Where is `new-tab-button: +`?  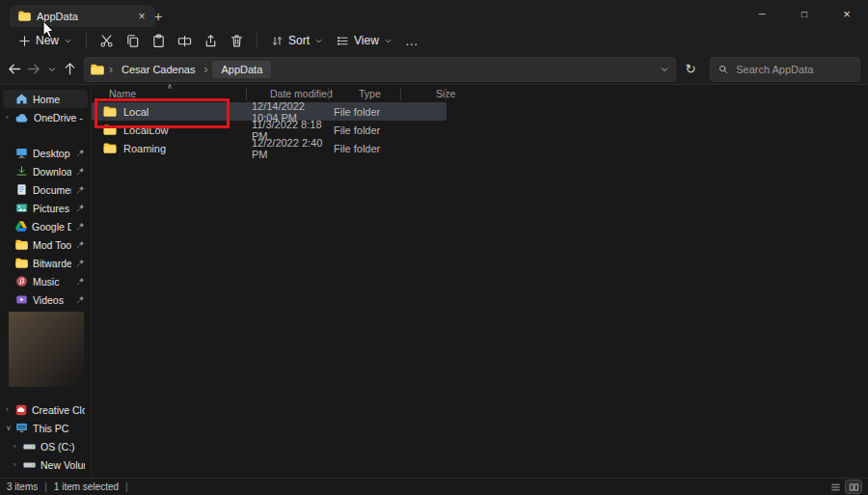
new-tab-button: + is located at coordinates (158, 15).